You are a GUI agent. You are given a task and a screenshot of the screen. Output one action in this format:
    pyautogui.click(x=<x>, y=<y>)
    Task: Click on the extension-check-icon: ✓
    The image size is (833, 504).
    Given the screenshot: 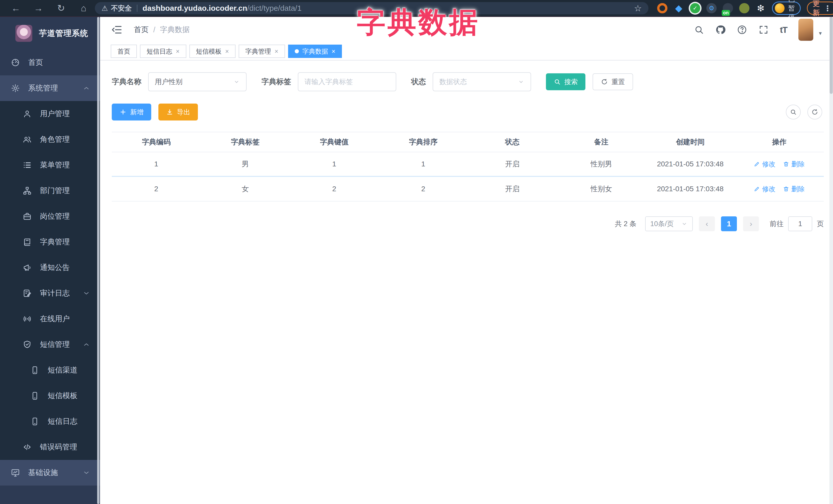 What is the action you would take?
    pyautogui.click(x=695, y=8)
    